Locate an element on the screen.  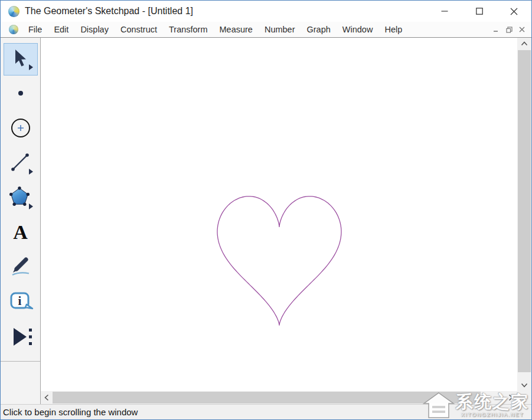
mdi-restore-button is located at coordinates (509, 29).